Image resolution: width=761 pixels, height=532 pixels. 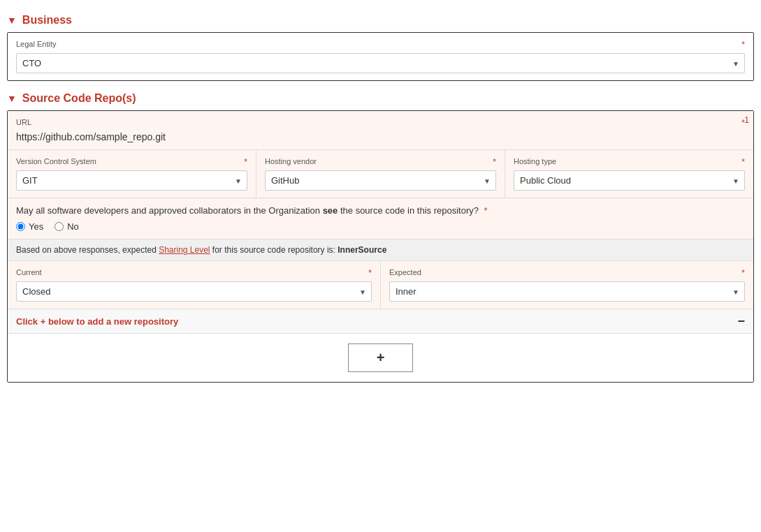 What do you see at coordinates (87, 250) in the screenshot?
I see `sharing-info-part1: Based on above responses, expected` at bounding box center [87, 250].